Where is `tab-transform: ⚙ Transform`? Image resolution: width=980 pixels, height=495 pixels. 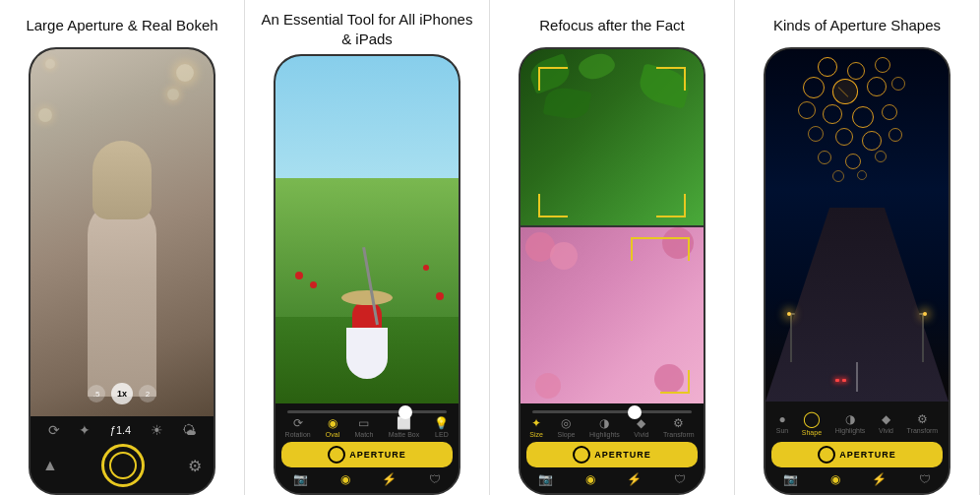 tab-transform: ⚙ Transform is located at coordinates (679, 427).